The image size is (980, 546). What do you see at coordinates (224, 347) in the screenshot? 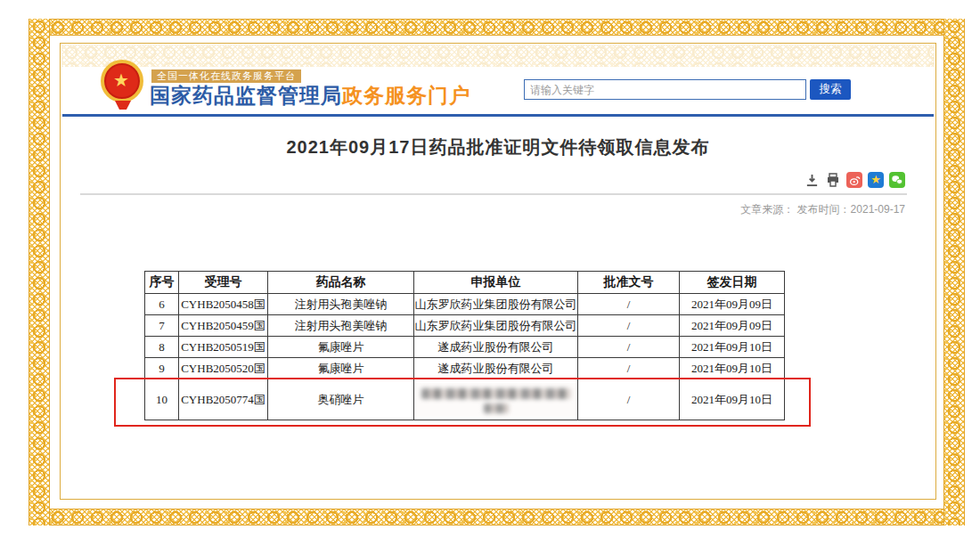
I see `cell-acceptance-no: CYHB2050519国` at bounding box center [224, 347].